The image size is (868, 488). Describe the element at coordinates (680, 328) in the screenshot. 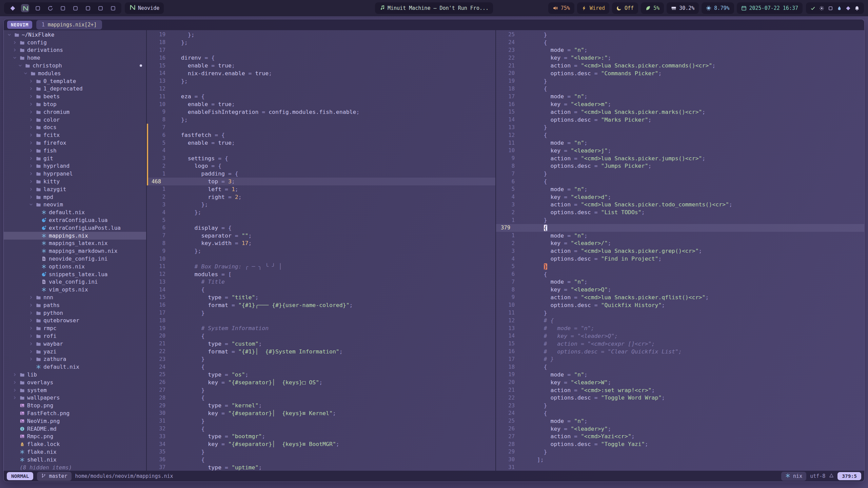

I see `code-line: 13 # mode = "n";` at that location.